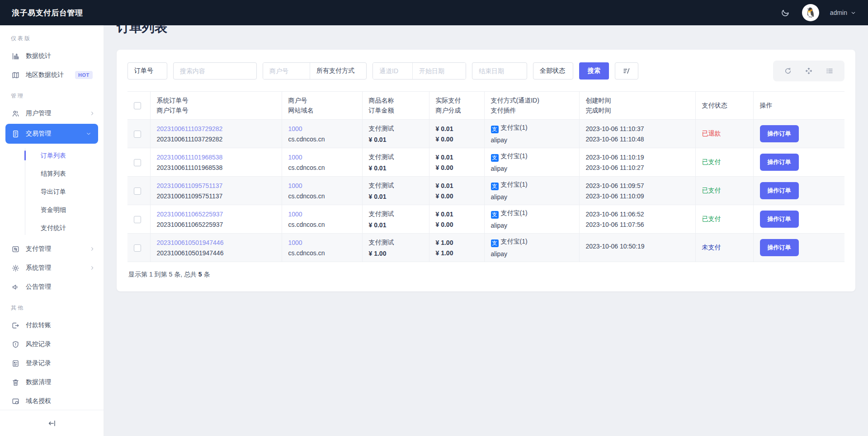 This screenshot has width=868, height=436. I want to click on sidebar-item-sys-mgmt: 系统管理, so click(52, 268).